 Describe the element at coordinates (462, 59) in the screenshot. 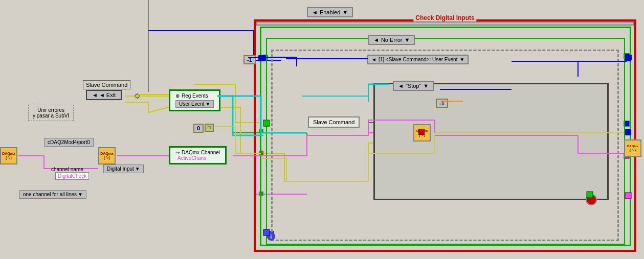

I see `arrow-down-icon2: ▼` at that location.